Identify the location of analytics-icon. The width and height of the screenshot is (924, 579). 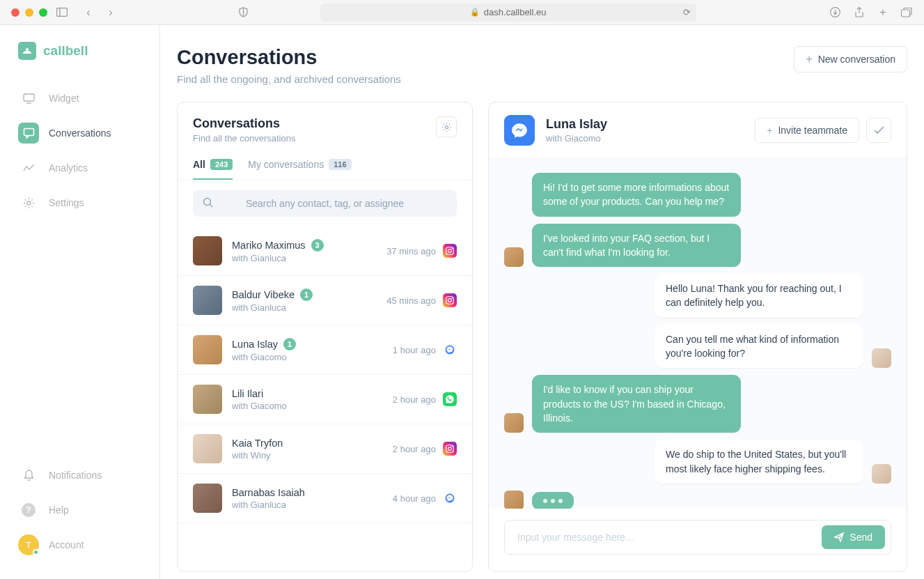
(29, 168).